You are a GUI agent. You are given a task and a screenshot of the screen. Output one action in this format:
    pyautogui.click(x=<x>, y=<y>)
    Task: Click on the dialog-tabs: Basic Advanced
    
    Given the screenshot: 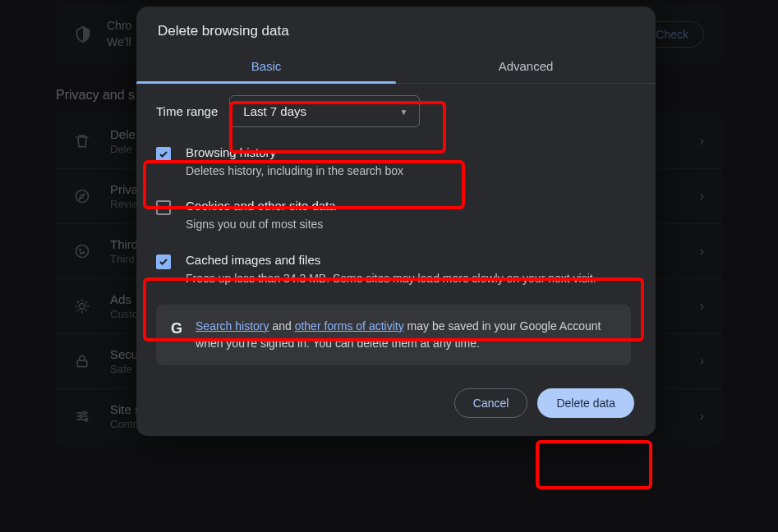 What is the action you would take?
    pyautogui.click(x=396, y=67)
    